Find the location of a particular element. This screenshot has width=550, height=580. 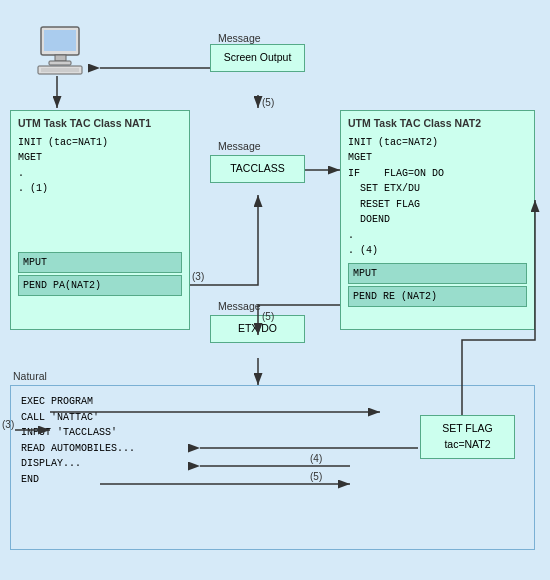

label-3-nat1: (3) is located at coordinates (198, 276).